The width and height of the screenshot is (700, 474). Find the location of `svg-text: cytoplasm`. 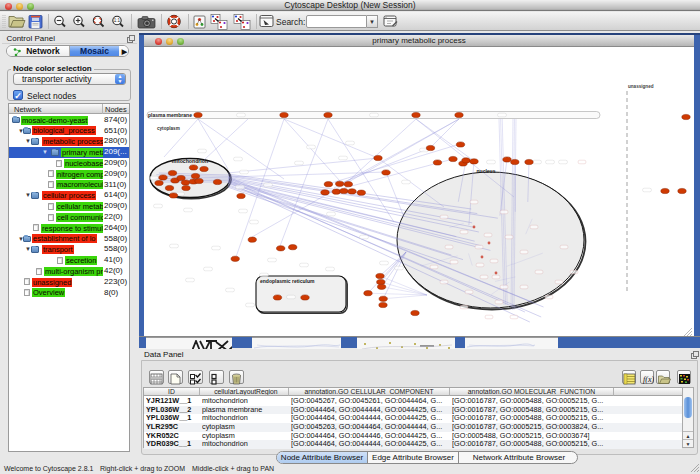

svg-text: cytoplasm is located at coordinates (168, 128).